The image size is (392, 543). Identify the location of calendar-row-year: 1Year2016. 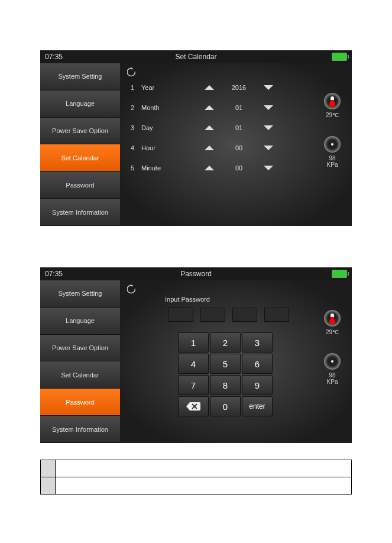
(221, 88).